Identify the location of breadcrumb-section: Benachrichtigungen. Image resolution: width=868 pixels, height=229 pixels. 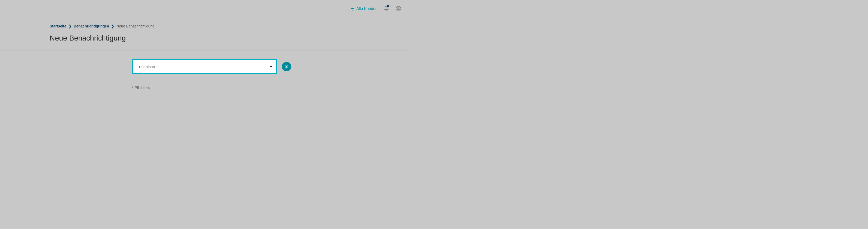
(92, 26).